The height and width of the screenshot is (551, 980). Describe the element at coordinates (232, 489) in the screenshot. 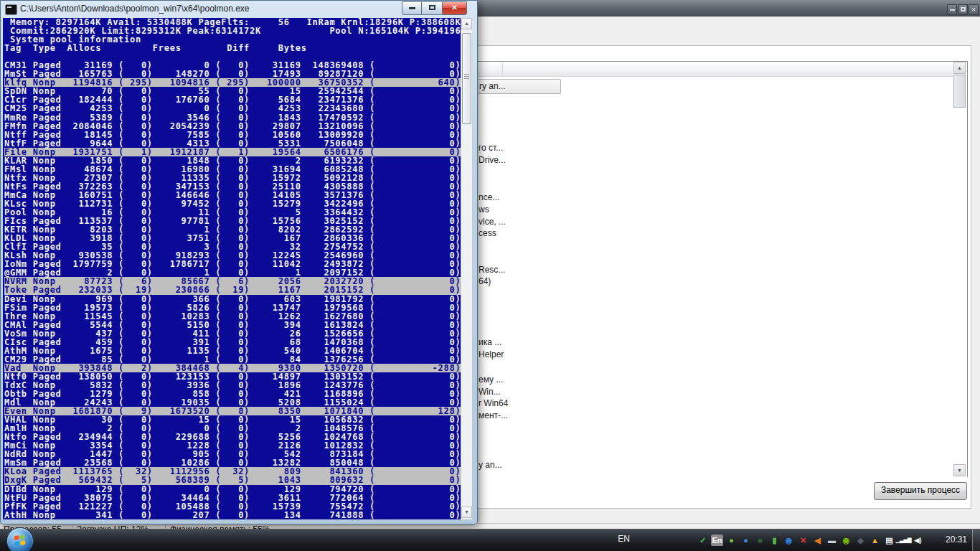

I see `pool-row-DTBd: DTBd Nonp 129 ( 0) 0 ( 0) 129 794720 ( 0…` at that location.